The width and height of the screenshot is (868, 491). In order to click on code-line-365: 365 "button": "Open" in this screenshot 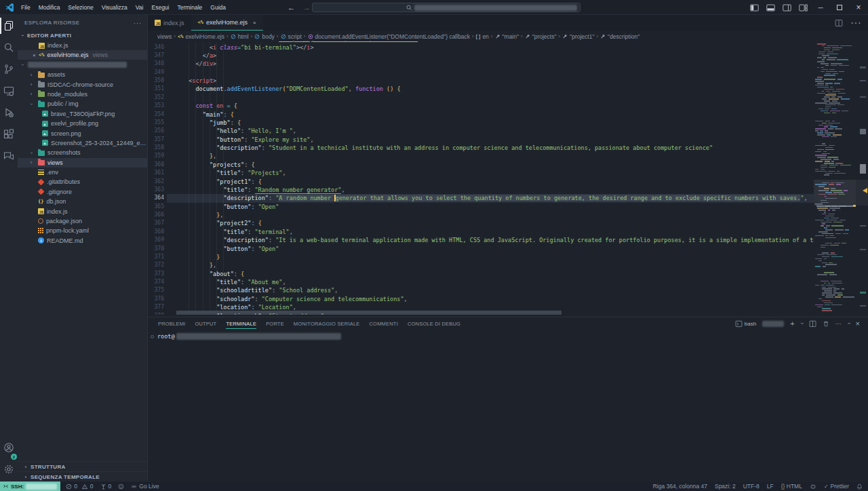, I will do `click(481, 207)`.